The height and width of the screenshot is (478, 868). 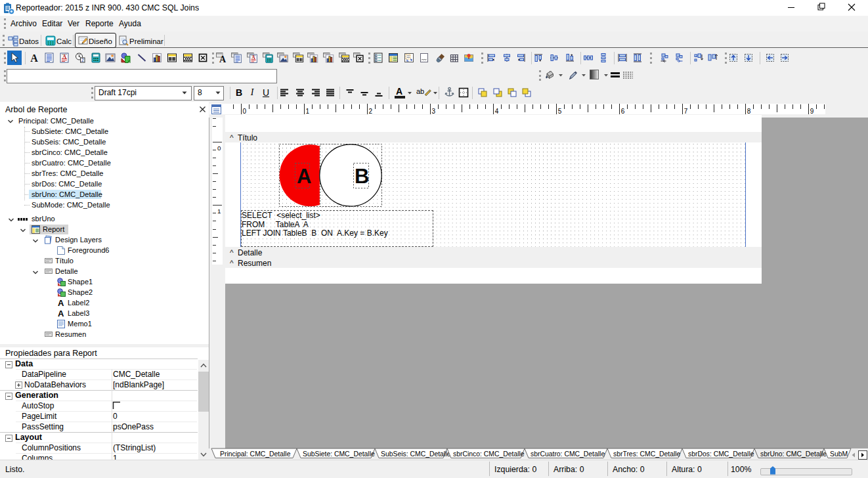 I want to click on svg-text: SubM, so click(x=839, y=454).